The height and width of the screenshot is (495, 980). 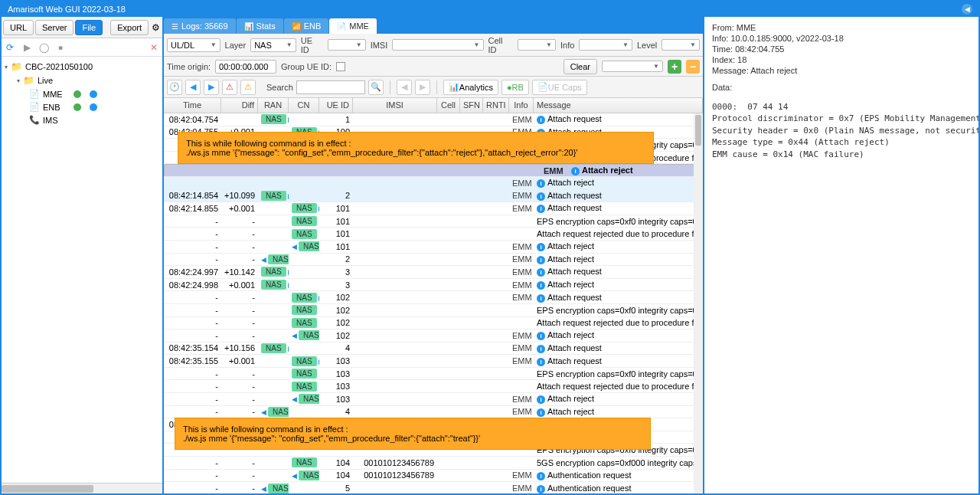 I want to click on note-2: This is while following command is in ef…, so click(x=413, y=434).